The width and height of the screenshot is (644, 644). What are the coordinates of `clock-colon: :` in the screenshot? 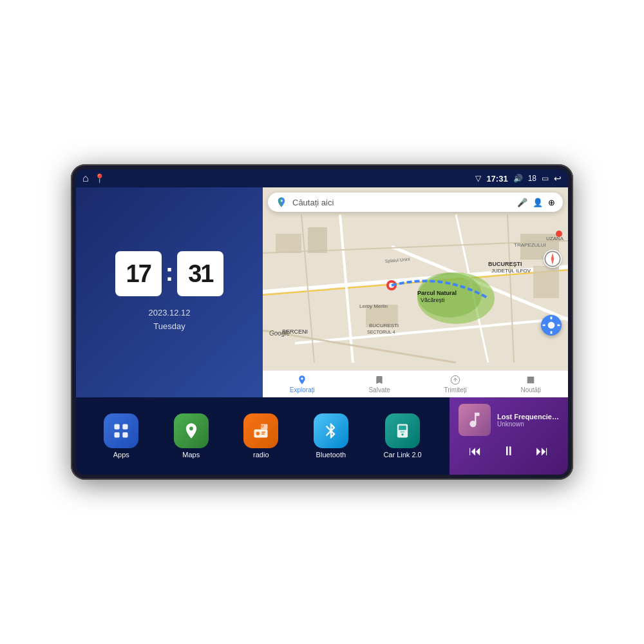 It's located at (170, 273).